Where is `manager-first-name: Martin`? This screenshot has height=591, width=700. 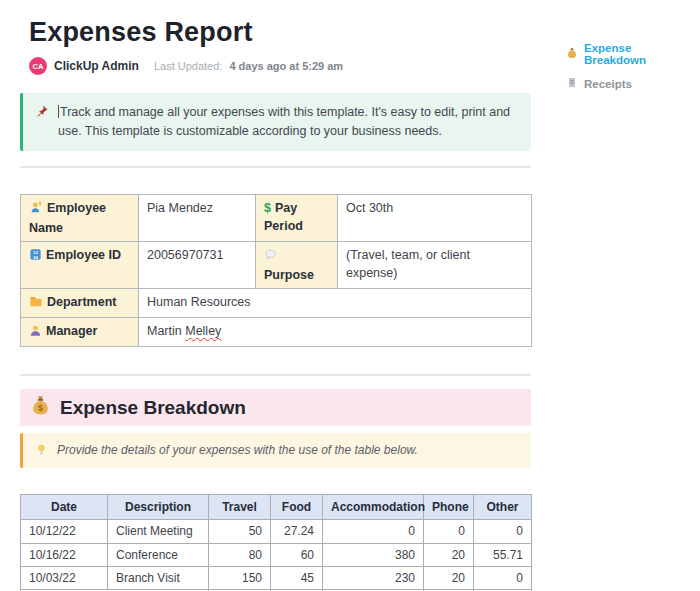
manager-first-name: Martin is located at coordinates (164, 331).